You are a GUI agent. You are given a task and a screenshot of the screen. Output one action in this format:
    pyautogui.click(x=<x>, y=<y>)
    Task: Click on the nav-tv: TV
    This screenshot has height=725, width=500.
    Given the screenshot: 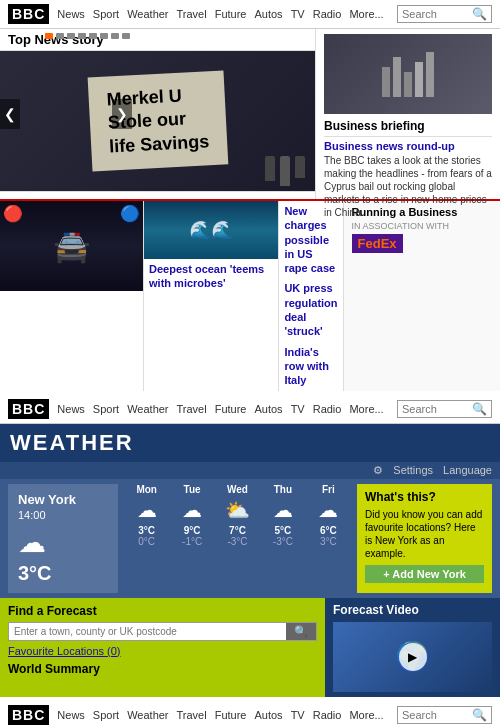 What is the action you would take?
    pyautogui.click(x=298, y=14)
    